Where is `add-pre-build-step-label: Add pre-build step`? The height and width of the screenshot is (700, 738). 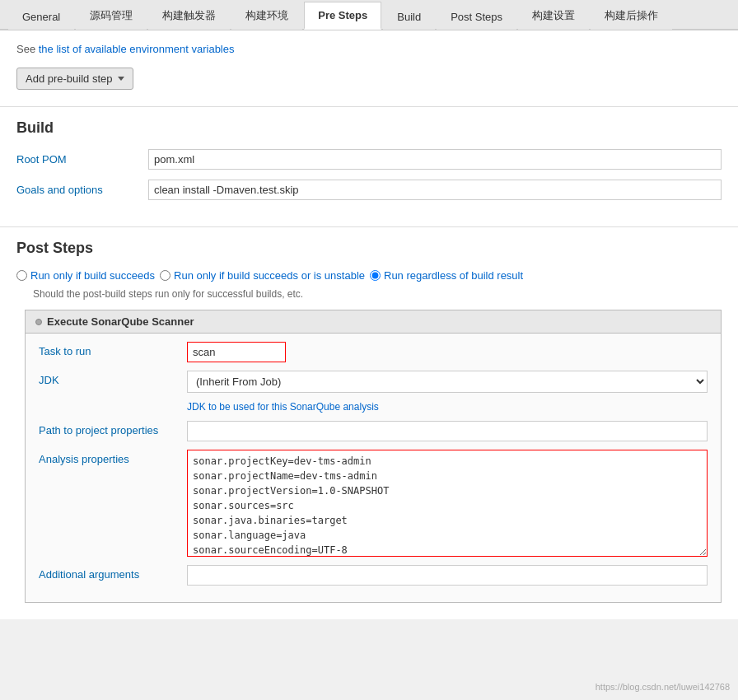 add-pre-build-step-label: Add pre-build step is located at coordinates (69, 79).